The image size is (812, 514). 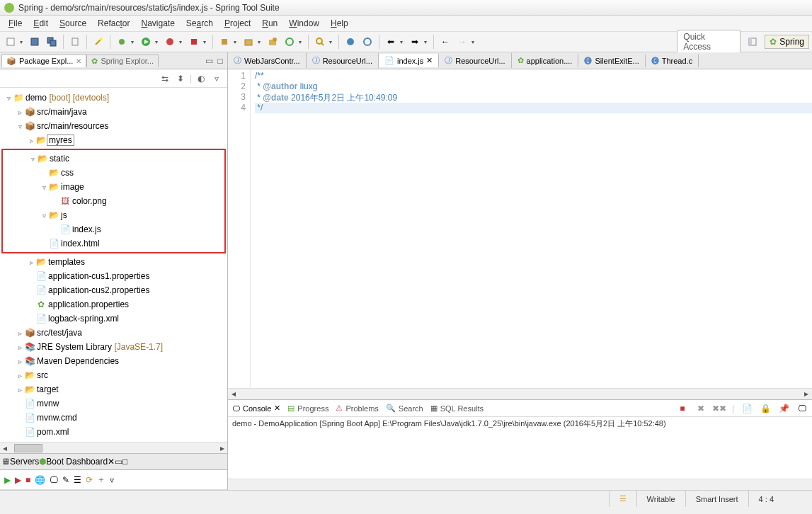 I want to click on new-class-button, so click(x=273, y=42).